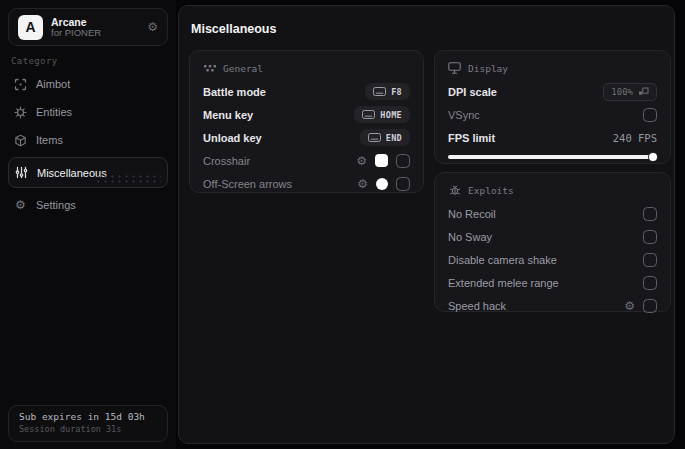 This screenshot has height=449, width=685. What do you see at coordinates (432, 29) in the screenshot?
I see `page-title: Miscellaneous` at bounding box center [432, 29].